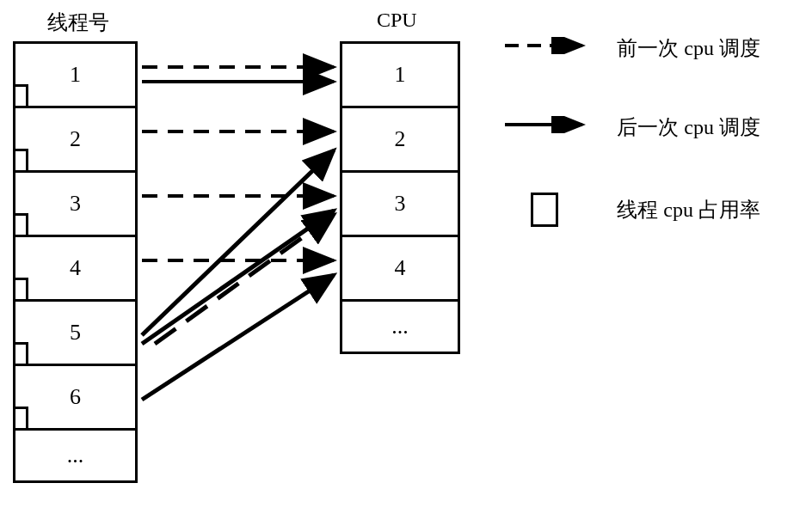 This screenshot has width=812, height=532. What do you see at coordinates (76, 139) in the screenshot?
I see `thread-number: 2` at bounding box center [76, 139].